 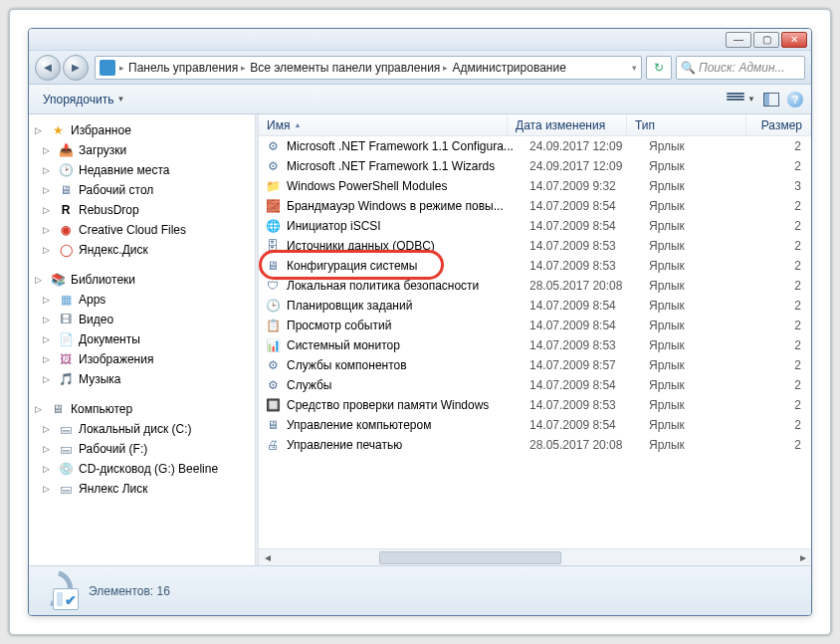 What do you see at coordinates (66, 429) in the screenshot?
I see `tree-item-icon: 🖴` at bounding box center [66, 429].